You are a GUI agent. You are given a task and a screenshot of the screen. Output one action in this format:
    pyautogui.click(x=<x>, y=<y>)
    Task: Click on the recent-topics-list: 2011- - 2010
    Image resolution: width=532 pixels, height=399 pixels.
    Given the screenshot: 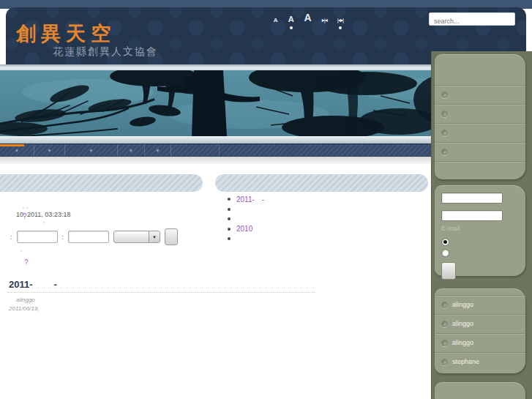 What is the action you would take?
    pyautogui.click(x=324, y=220)
    